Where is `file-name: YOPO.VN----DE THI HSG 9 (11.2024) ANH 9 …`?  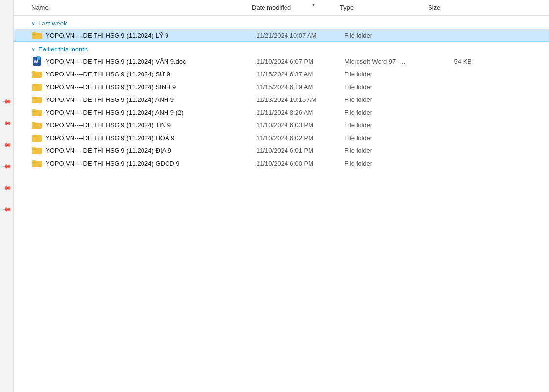 file-name: YOPO.VN----DE THI HSG 9 (11.2024) ANH 9 … is located at coordinates (151, 113).